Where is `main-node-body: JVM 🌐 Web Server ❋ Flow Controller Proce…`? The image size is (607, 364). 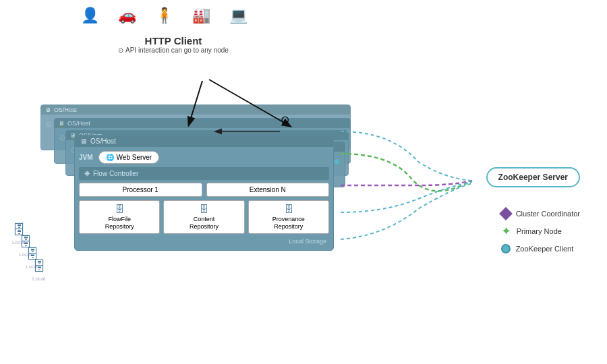 main-node-body: JVM 🌐 Web Server ❋ Flow Controller Proce… is located at coordinates (204, 198).